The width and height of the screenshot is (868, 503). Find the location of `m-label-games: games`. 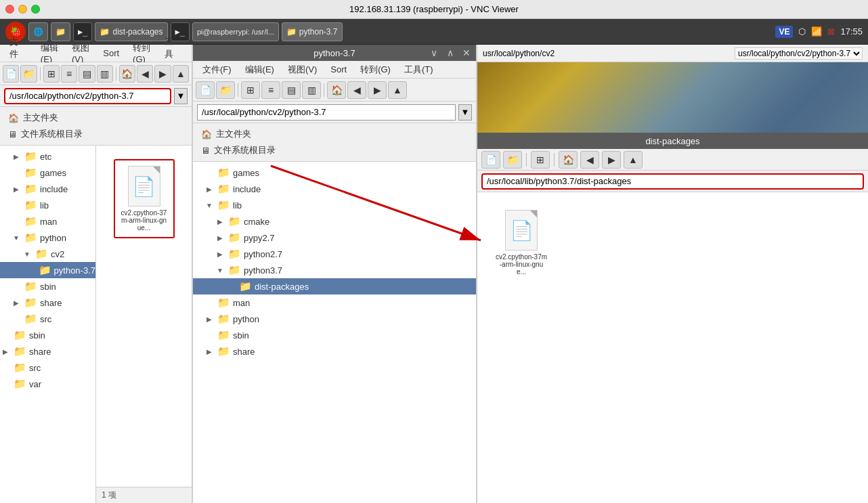

m-label-games: games is located at coordinates (246, 173).